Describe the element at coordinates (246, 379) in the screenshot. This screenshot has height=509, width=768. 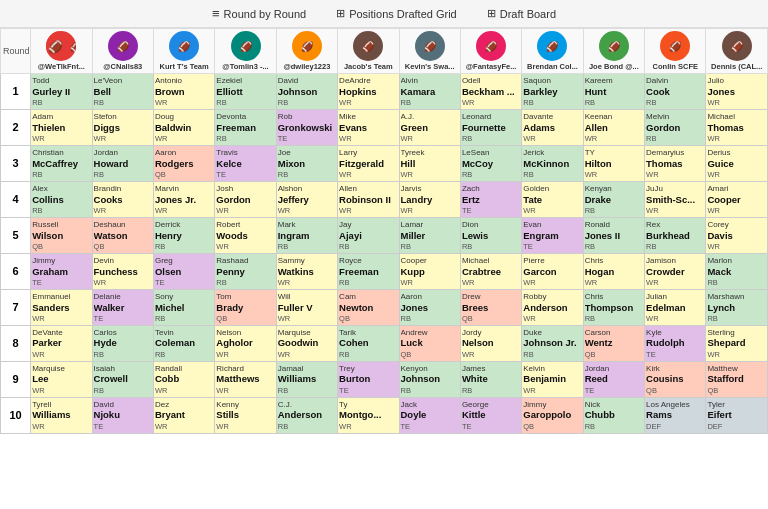
I see `pick-cell: RichardMatthewsWR` at that location.